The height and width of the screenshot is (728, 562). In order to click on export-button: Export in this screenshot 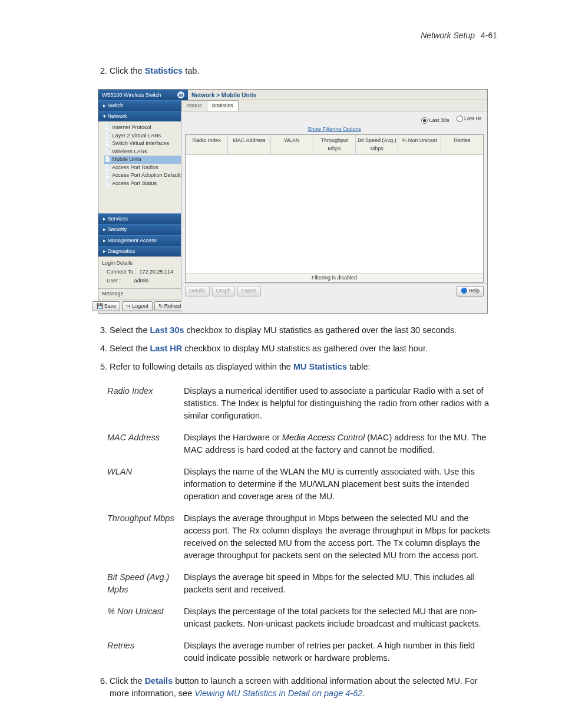, I will do `click(249, 291)`.